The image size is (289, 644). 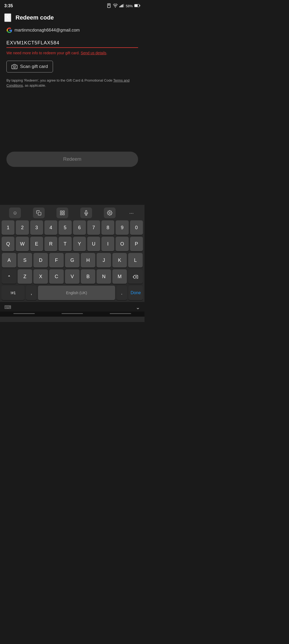 I want to click on key-b: B, so click(x=88, y=277).